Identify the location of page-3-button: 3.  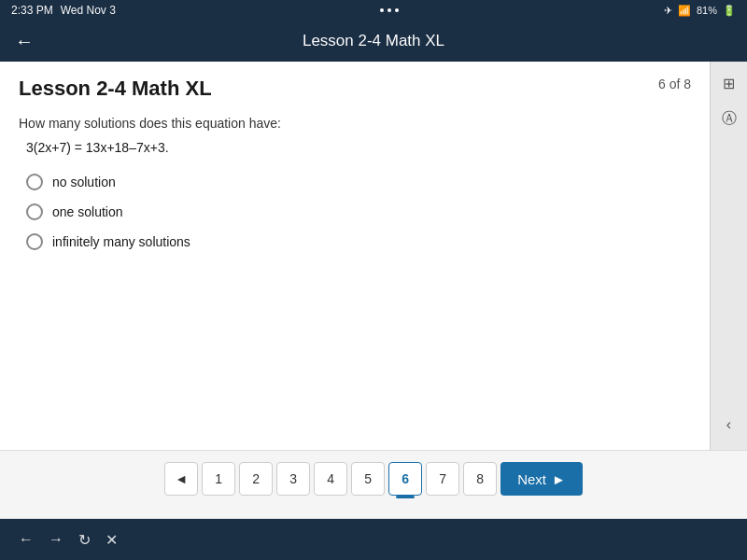
(293, 479).